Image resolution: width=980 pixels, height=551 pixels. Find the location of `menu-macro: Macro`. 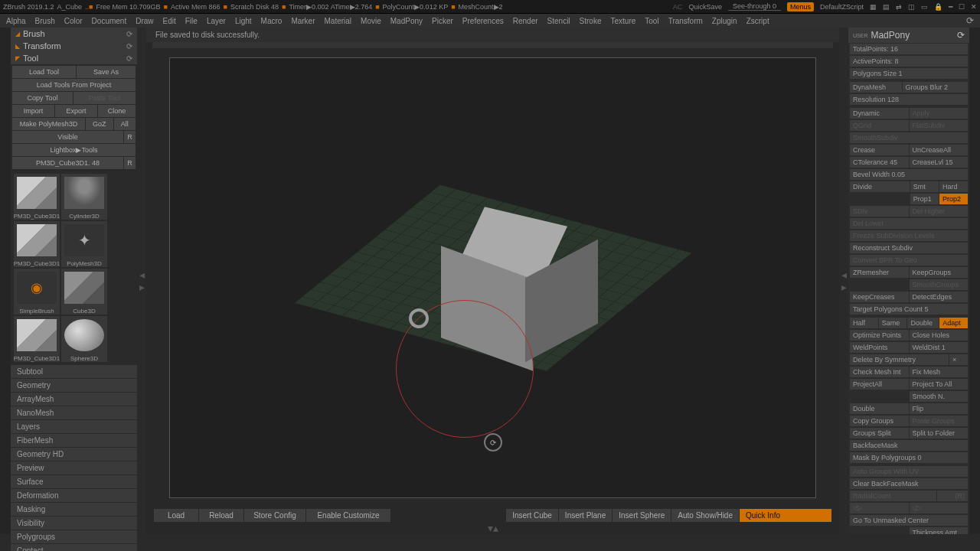

menu-macro: Macro is located at coordinates (272, 21).